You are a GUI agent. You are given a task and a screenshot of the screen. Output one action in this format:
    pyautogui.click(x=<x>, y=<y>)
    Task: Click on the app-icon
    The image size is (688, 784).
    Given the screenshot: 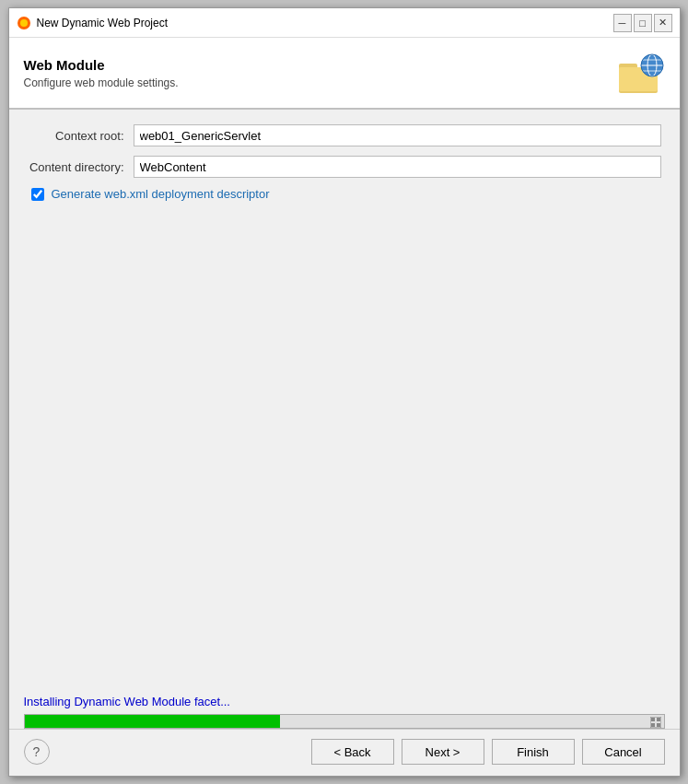 What is the action you would take?
    pyautogui.click(x=24, y=23)
    